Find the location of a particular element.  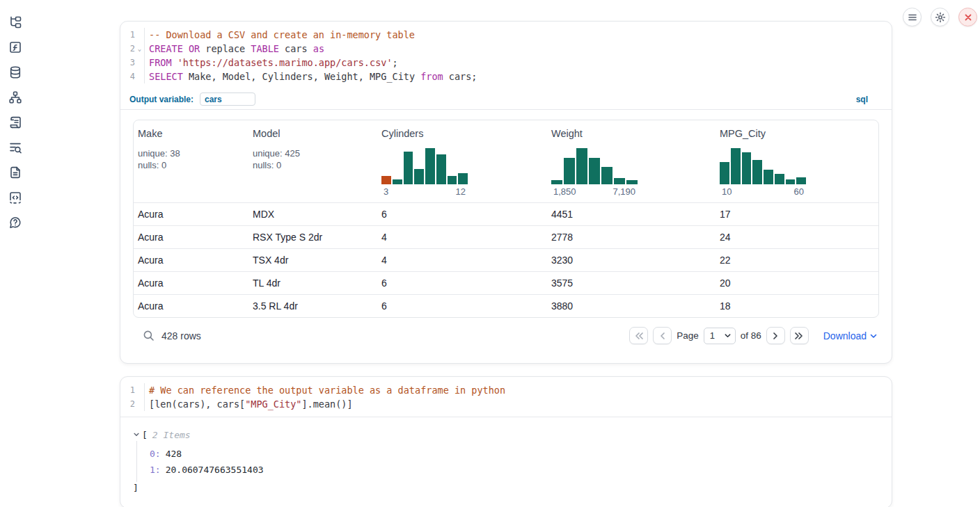

table-cell: MDX is located at coordinates (313, 214).